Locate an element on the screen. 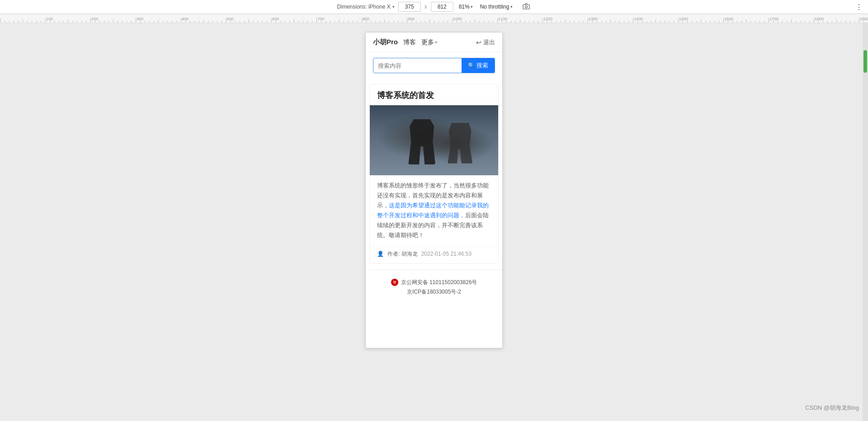 The width and height of the screenshot is (868, 421). throttle-label: No throttling is located at coordinates (495, 7).